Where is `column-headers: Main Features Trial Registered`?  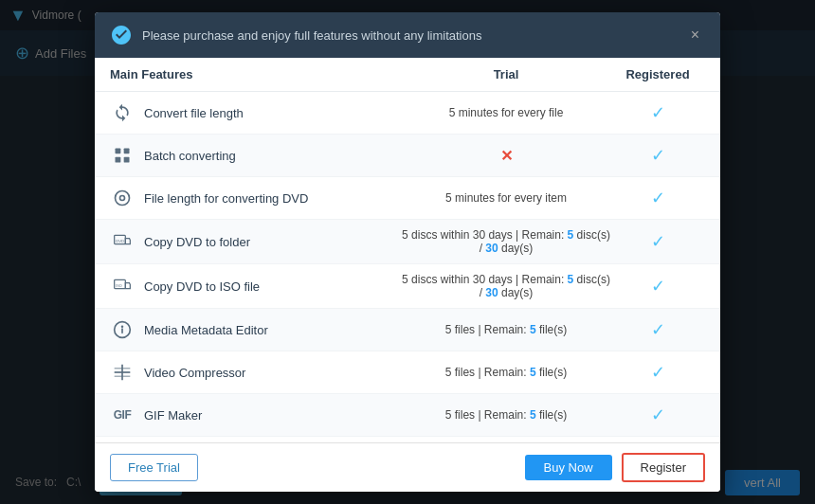
column-headers: Main Features Trial Registered is located at coordinates (408, 75).